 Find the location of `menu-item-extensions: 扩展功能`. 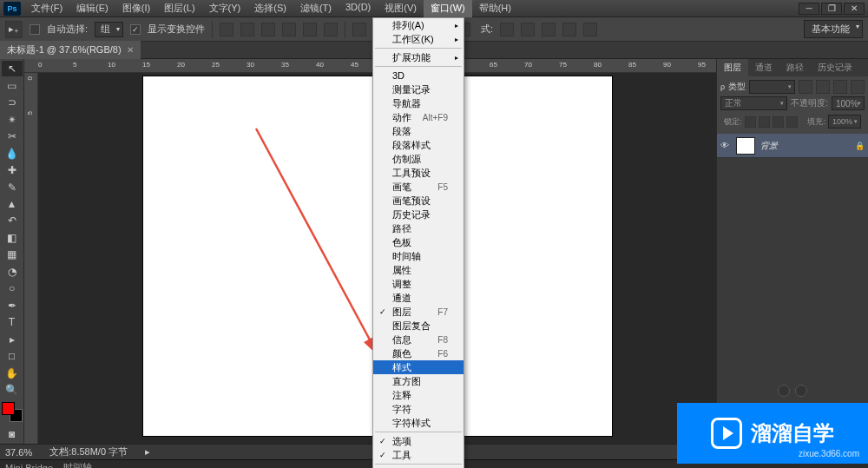

menu-item-extensions: 扩展功能 is located at coordinates (418, 57).